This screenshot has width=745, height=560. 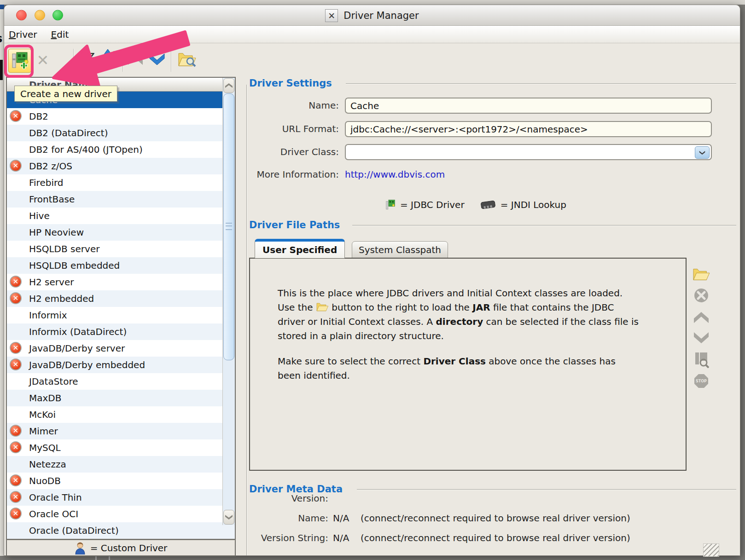 What do you see at coordinates (87, 59) in the screenshot?
I see `sort-descending-button: Z` at bounding box center [87, 59].